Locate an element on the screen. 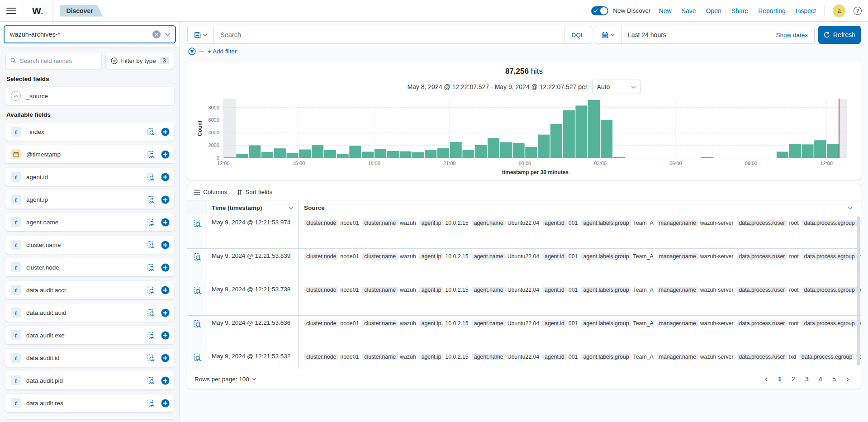 Image resolution: width=868 pixels, height=422 pixels. add-filter-button: + Add filter is located at coordinates (222, 52).